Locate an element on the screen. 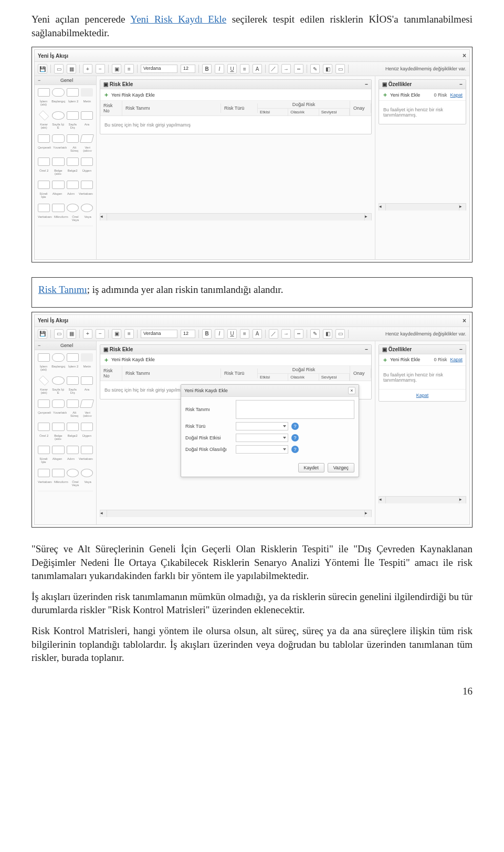  kapat-button: Kapat is located at coordinates (456, 95).